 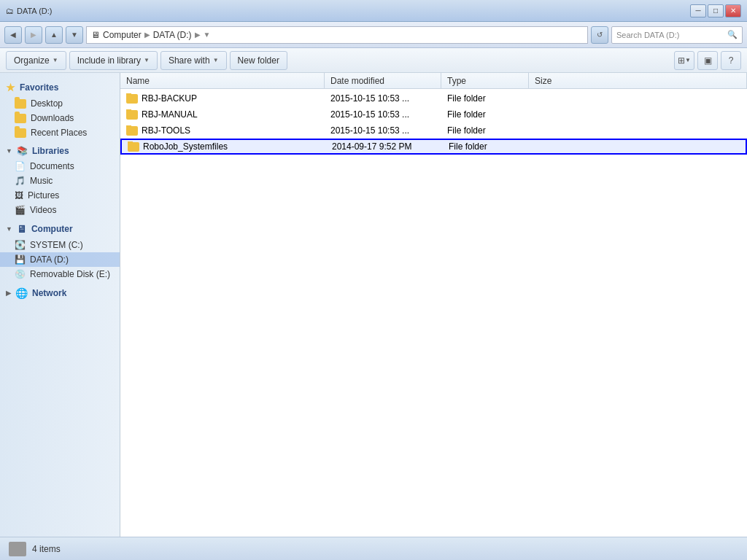 What do you see at coordinates (216, 60) in the screenshot?
I see `share-arrow: ▼` at bounding box center [216, 60].